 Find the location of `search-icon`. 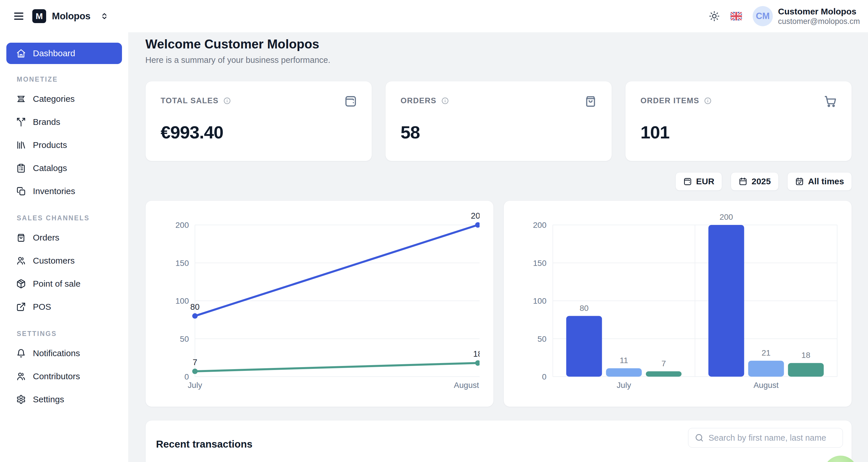

search-icon is located at coordinates (700, 438).